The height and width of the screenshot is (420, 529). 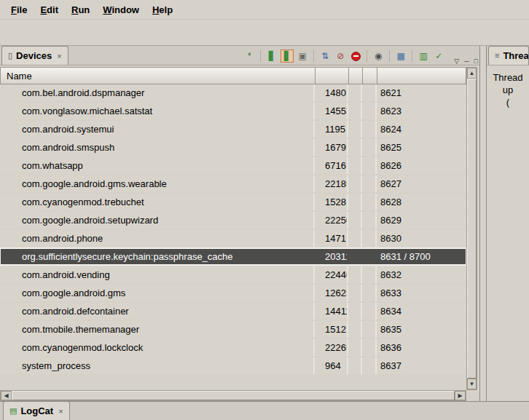 I want to click on table-row: org.sufficientlysecure.keychain:passphra…, so click(x=233, y=256).